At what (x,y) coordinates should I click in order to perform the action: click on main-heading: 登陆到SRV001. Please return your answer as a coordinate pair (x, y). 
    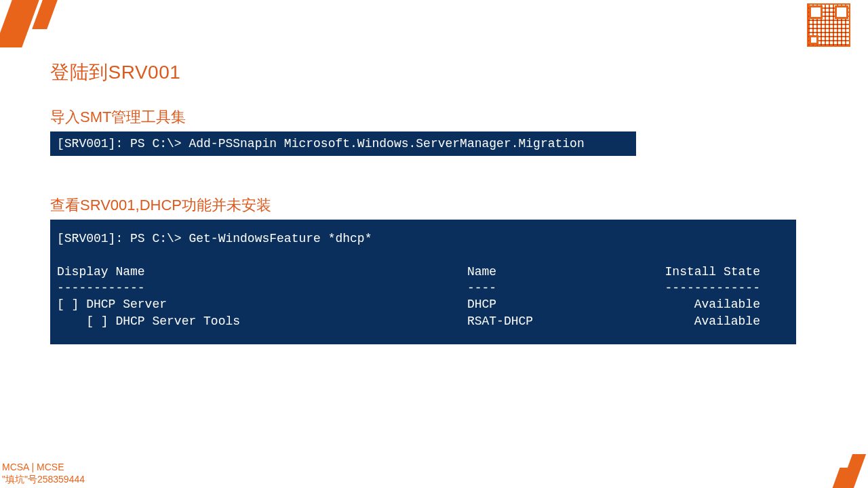
    Looking at the image, I should click on (429, 73).